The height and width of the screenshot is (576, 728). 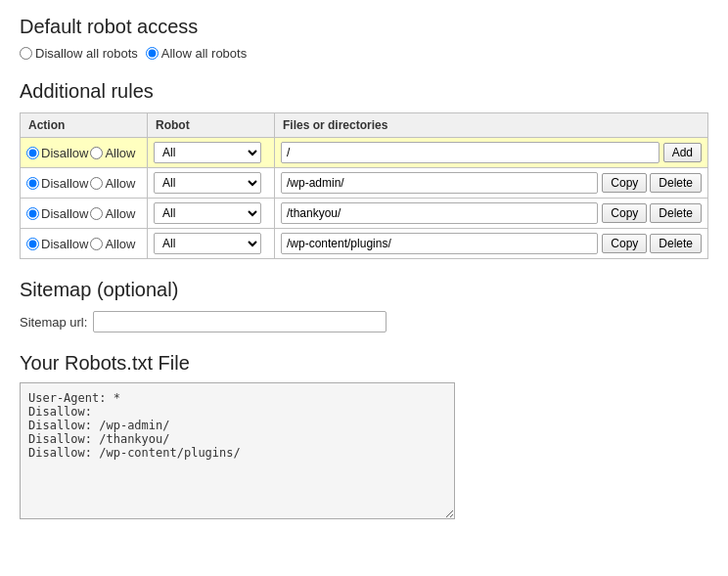 I want to click on delete-button-2: Delete, so click(x=675, y=213).